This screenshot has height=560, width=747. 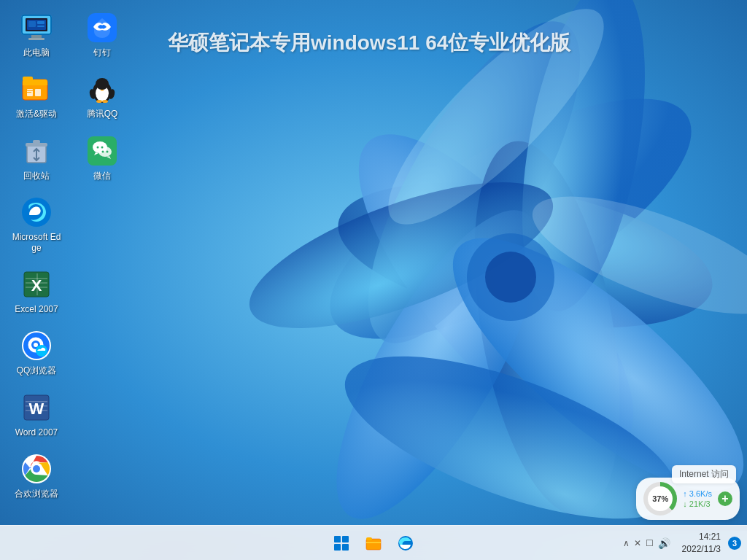 What do you see at coordinates (36, 28) in the screenshot?
I see `this-pc-icon` at bounding box center [36, 28].